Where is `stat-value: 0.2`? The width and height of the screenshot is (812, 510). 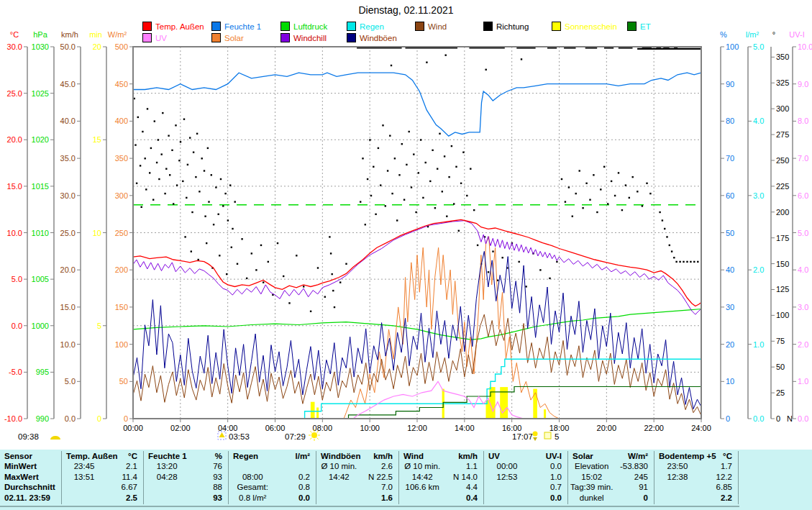 stat-value: 0.2 is located at coordinates (304, 477).